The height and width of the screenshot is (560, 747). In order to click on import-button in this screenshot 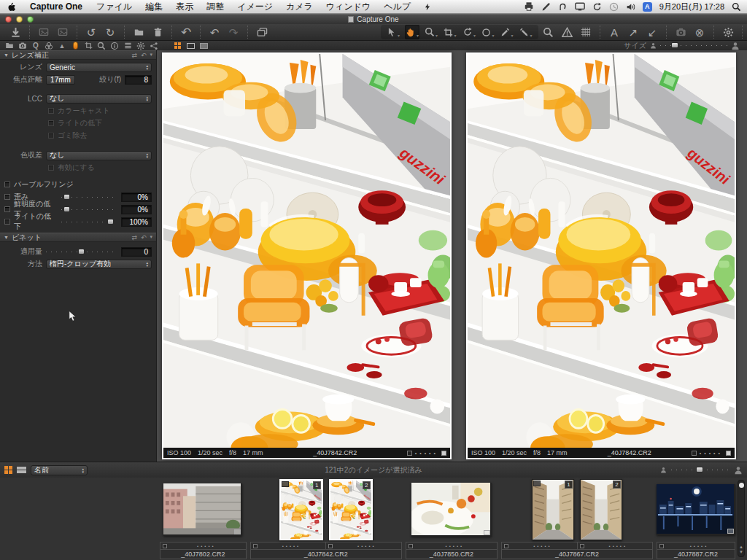, I will do `click(15, 32)`.